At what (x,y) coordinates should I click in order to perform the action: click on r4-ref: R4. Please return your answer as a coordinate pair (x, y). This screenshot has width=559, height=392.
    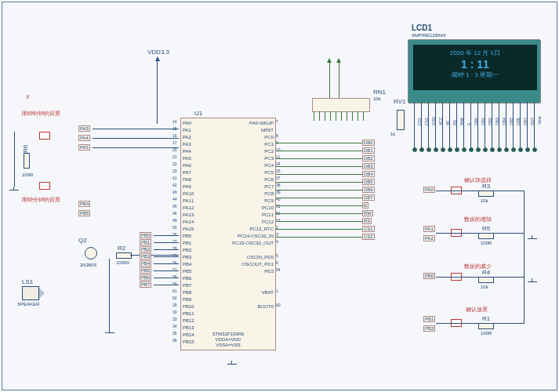
    Looking at the image, I should click on (486, 273).